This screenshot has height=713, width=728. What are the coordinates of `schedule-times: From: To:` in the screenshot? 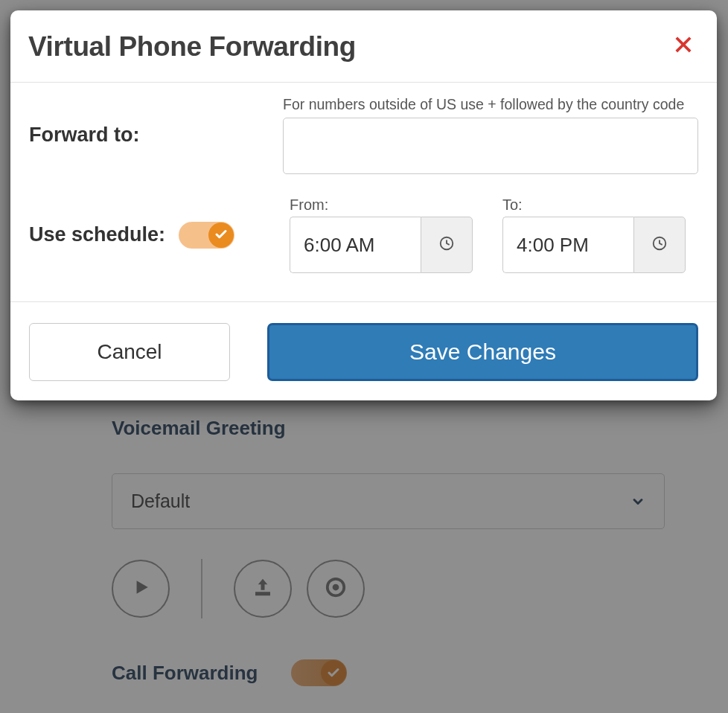 It's located at (488, 235).